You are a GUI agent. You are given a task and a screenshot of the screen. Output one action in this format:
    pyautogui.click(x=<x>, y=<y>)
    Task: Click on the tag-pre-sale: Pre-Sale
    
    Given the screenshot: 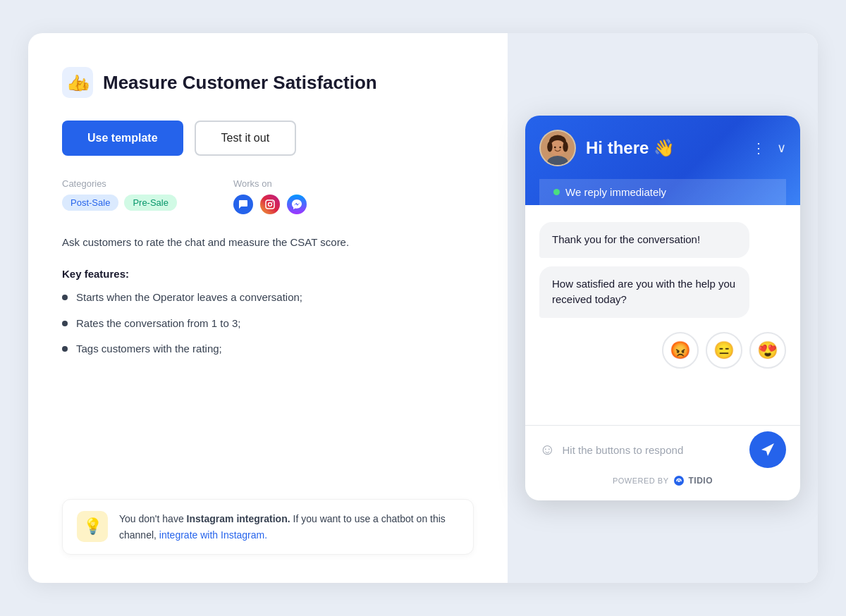 What is the action you would take?
    pyautogui.click(x=151, y=203)
    